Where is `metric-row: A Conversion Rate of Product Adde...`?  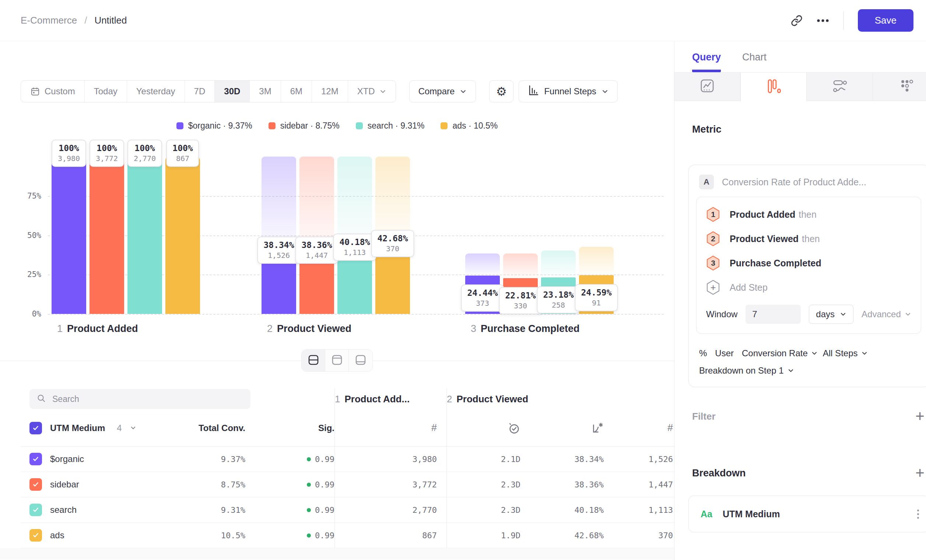
metric-row: A Conversion Rate of Product Adde... is located at coordinates (807, 180).